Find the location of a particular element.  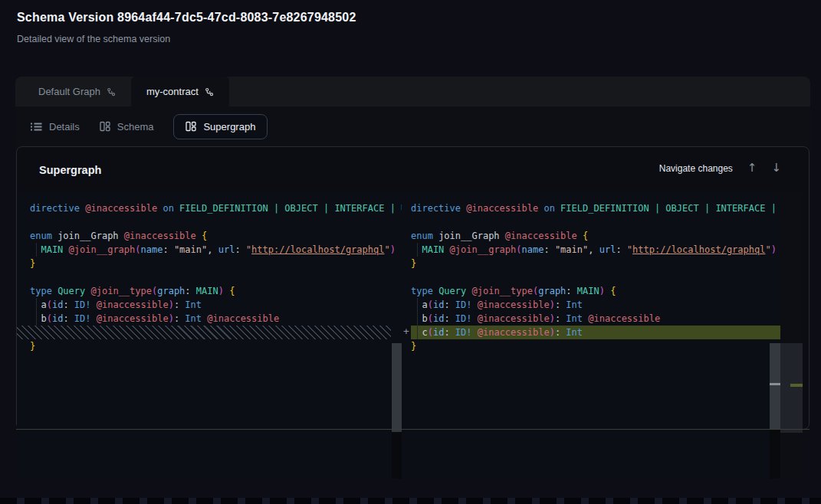

navigate-changes: Navigate changes ↑ ↓ is located at coordinates (721, 169).